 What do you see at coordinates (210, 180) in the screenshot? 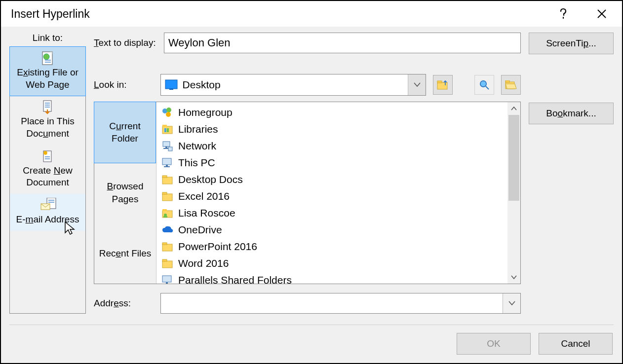
I see `list-item-label: Desktop Docs` at bounding box center [210, 180].